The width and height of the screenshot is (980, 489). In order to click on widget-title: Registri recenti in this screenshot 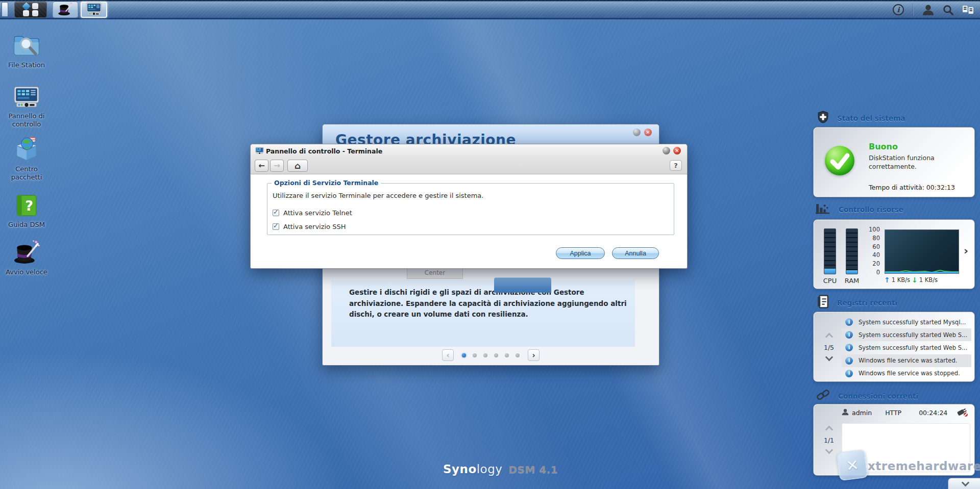, I will do `click(867, 303)`.